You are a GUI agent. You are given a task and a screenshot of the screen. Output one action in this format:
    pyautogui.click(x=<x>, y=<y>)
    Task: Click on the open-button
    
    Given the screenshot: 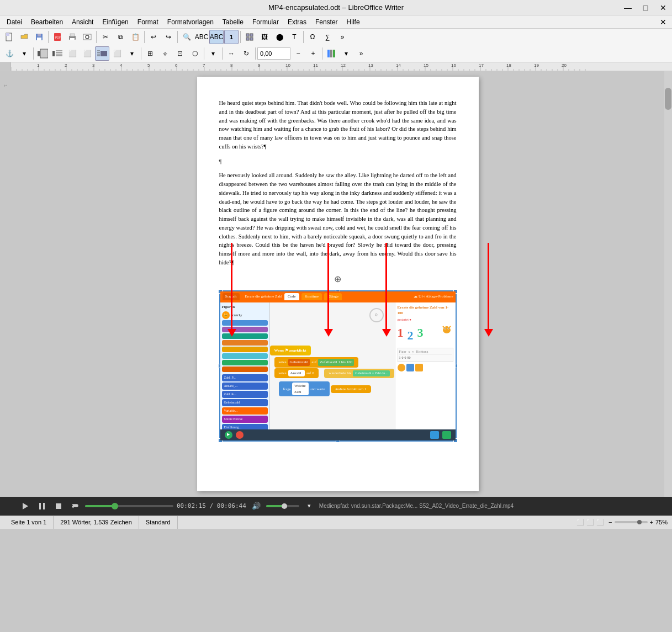 What is the action you would take?
    pyautogui.click(x=24, y=37)
    